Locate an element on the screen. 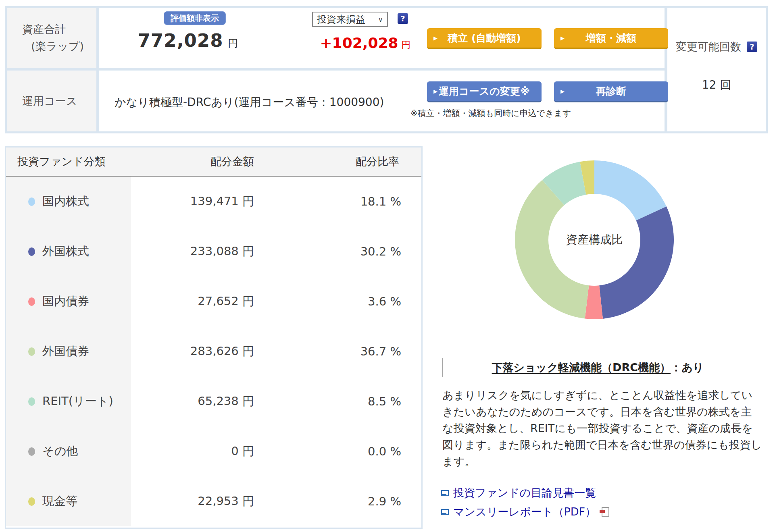  change-count-cell: 変更可能回数 ? 12 回 is located at coordinates (717, 70).